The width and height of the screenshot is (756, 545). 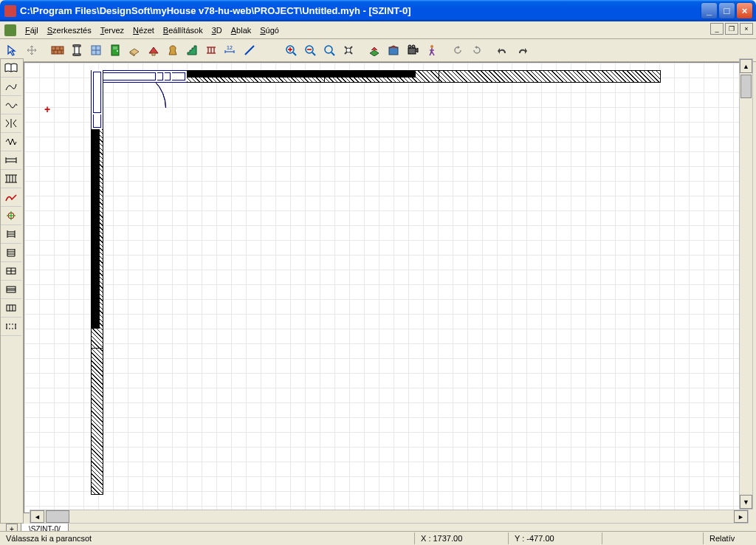 I want to click on render-tool, so click(x=393, y=50).